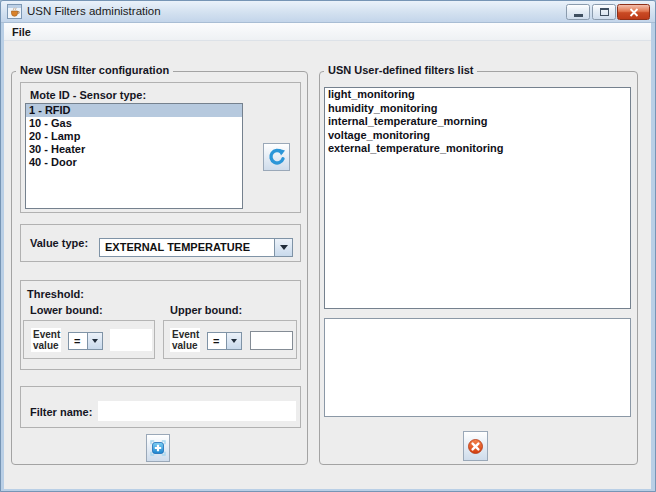 The width and height of the screenshot is (656, 492). I want to click on mote-sensor-list: 1 - RFID 10 - Gas 20 - Lamp 30 - Heater …, so click(134, 156).